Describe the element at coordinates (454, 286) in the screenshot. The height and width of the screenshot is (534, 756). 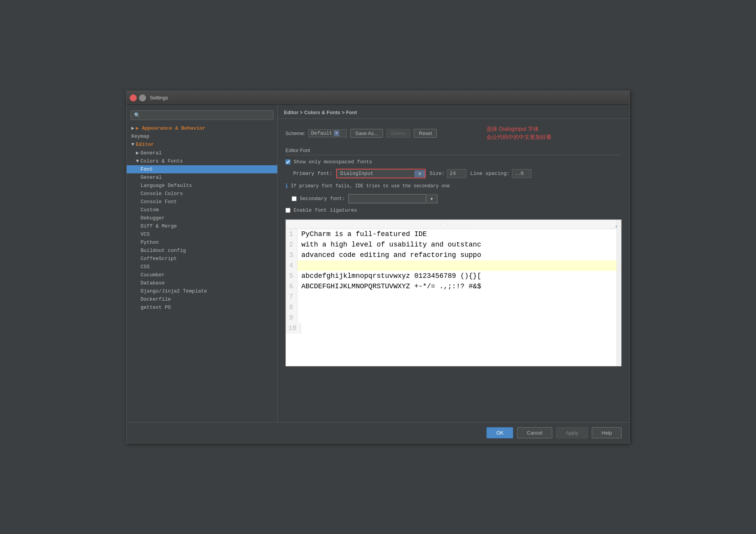
I see `preview-line-6: 6 ABCDEFGHIJKLMNOPQRSTUVWXYZ +-*/= .,;:!…` at that location.